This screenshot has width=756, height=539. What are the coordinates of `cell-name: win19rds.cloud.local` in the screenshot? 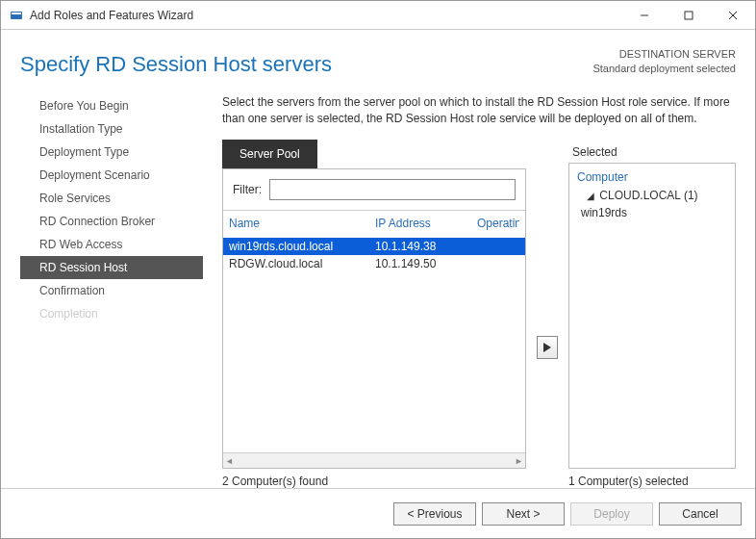 It's located at (302, 246).